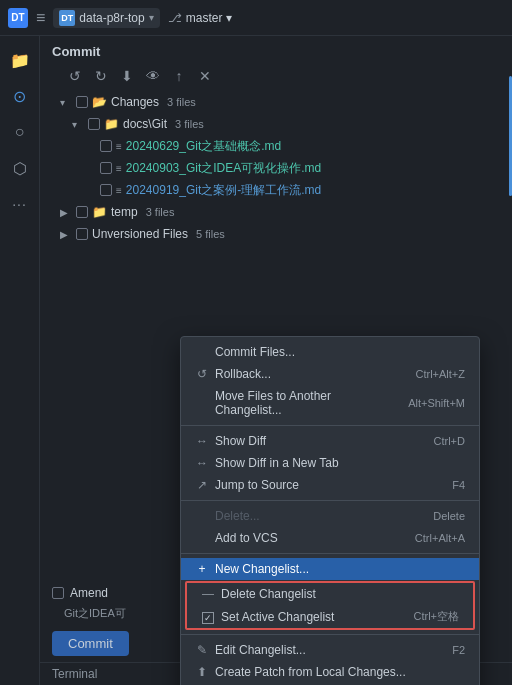  Describe the element at coordinates (202, 463) in the screenshot. I see `show-diff-tab-icon: ↔` at that location.